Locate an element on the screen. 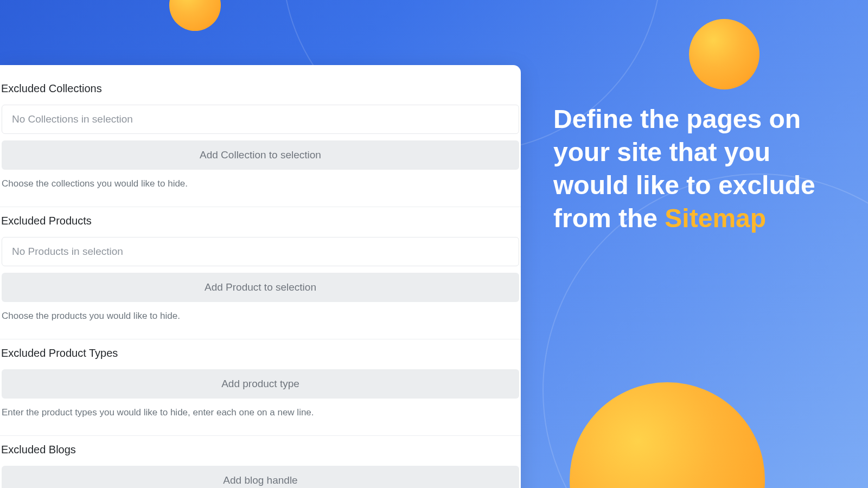 Image resolution: width=868 pixels, height=488 pixels. section-title-products: Excluded Products is located at coordinates (260, 222).